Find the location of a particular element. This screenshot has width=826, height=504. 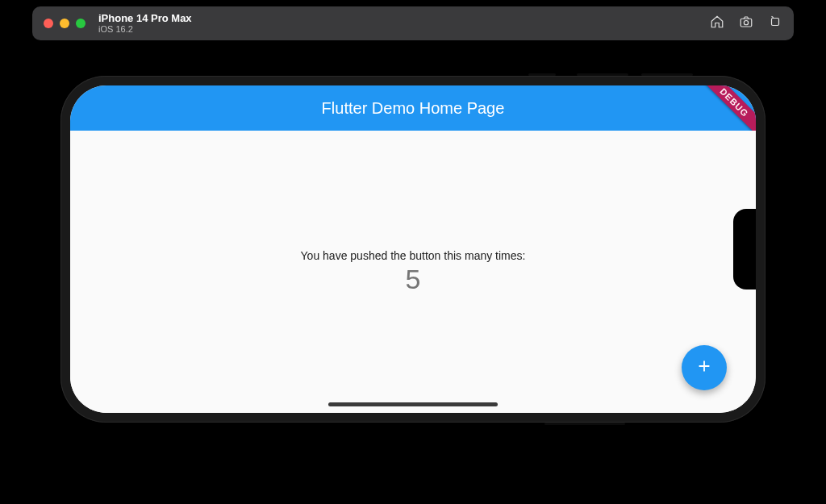

counter-label: You have pushed the button this many tim… is located at coordinates (413, 256).